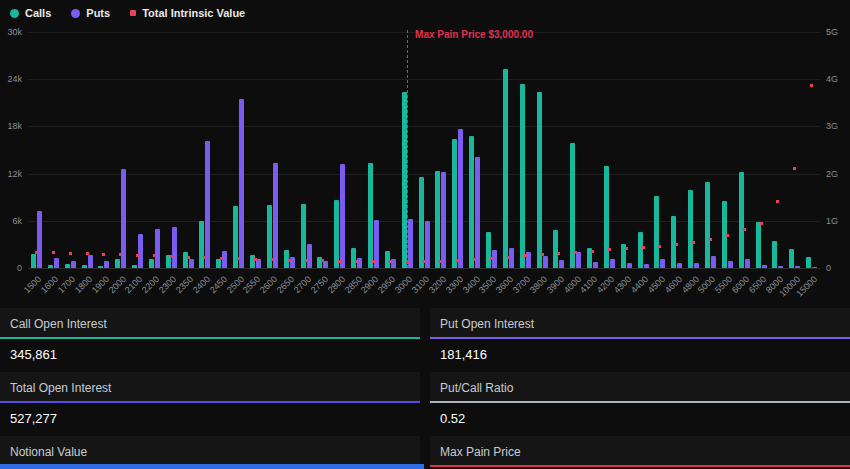 Image resolution: width=850 pixels, height=469 pixels. I want to click on y-axis-left-tick: 12k, so click(11, 174).